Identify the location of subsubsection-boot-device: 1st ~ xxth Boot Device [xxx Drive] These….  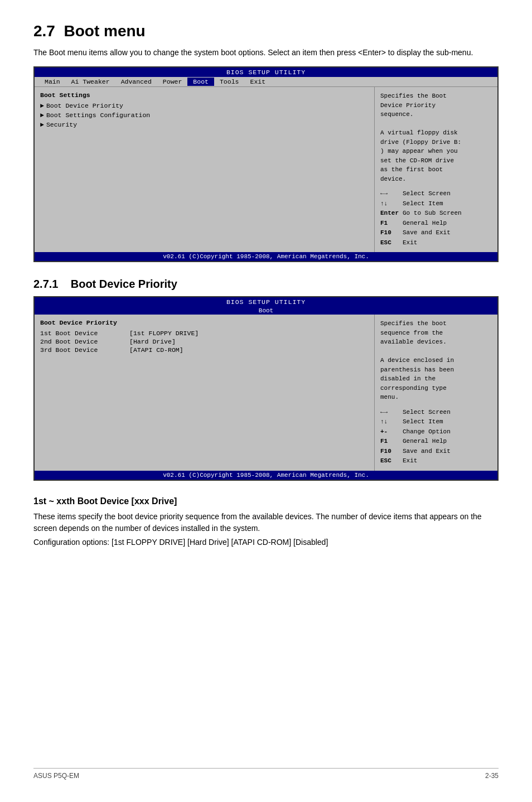
(266, 522).